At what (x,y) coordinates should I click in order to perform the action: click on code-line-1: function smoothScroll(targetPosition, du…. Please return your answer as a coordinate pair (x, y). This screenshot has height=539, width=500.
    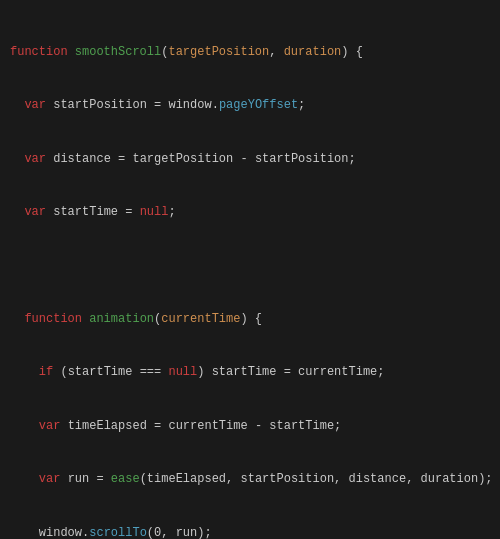
    Looking at the image, I should click on (250, 52).